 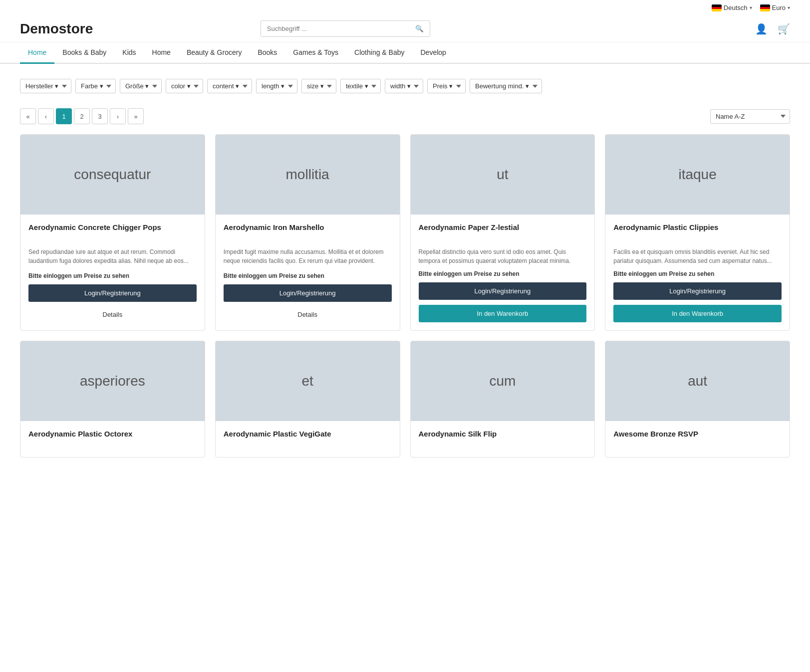 I want to click on product-title-6: Aerodynamic Plastic VegiGate, so click(x=307, y=439).